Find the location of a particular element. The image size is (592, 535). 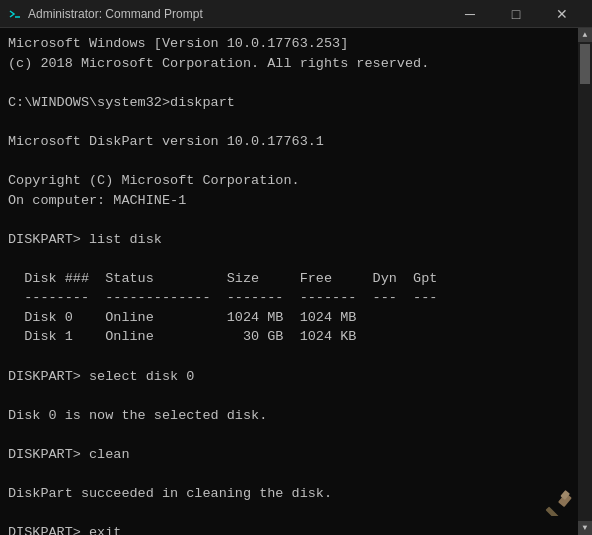

command-prompt-icon is located at coordinates (15, 14).